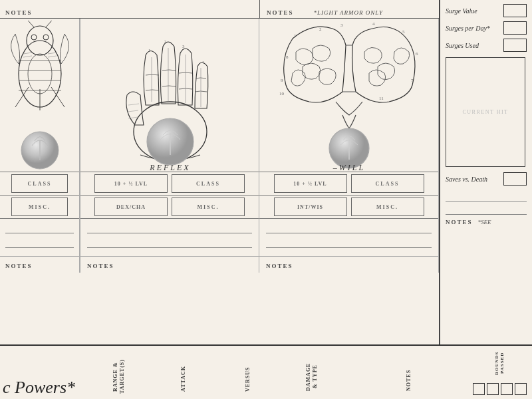 Image resolution: width=532 pixels, height=399 pixels. What do you see at coordinates (209, 207) in the screenshot?
I see `reflex-misc-label: MISC.` at bounding box center [209, 207].